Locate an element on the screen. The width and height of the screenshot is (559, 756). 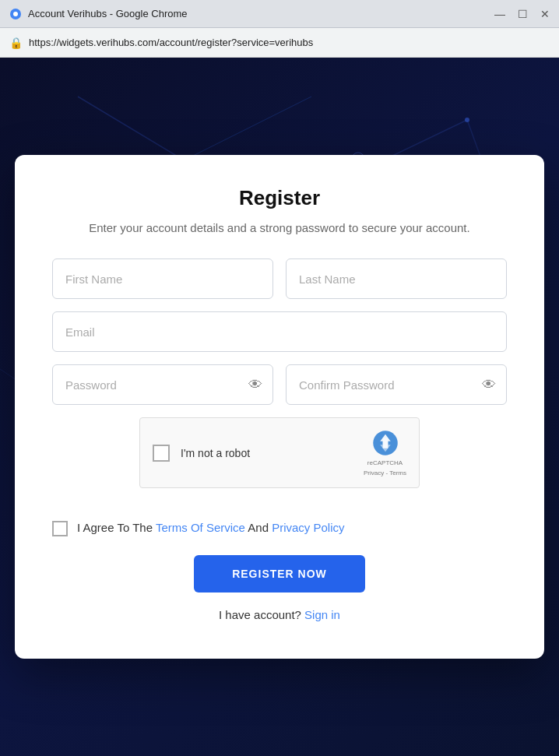
window-controls: — ☐ ✕ is located at coordinates (522, 14).